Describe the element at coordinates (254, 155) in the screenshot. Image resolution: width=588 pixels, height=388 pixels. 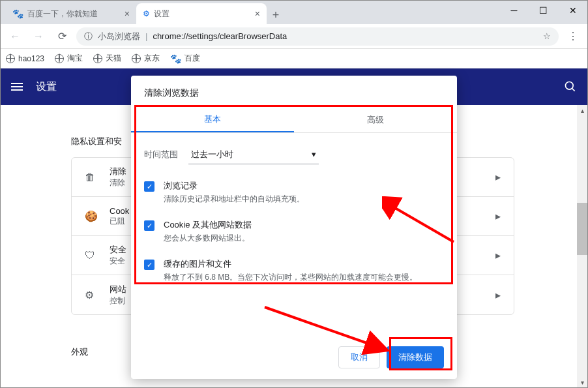
I see `time-range-select: 过去一小时 ▾` at that location.